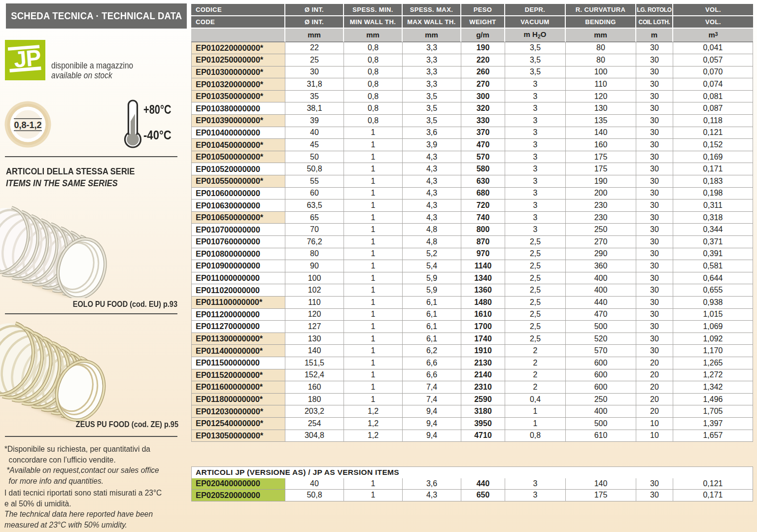  What do you see at coordinates (28, 125) in the screenshot?
I see `svg-text: 0,8-1,2` at bounding box center [28, 125].